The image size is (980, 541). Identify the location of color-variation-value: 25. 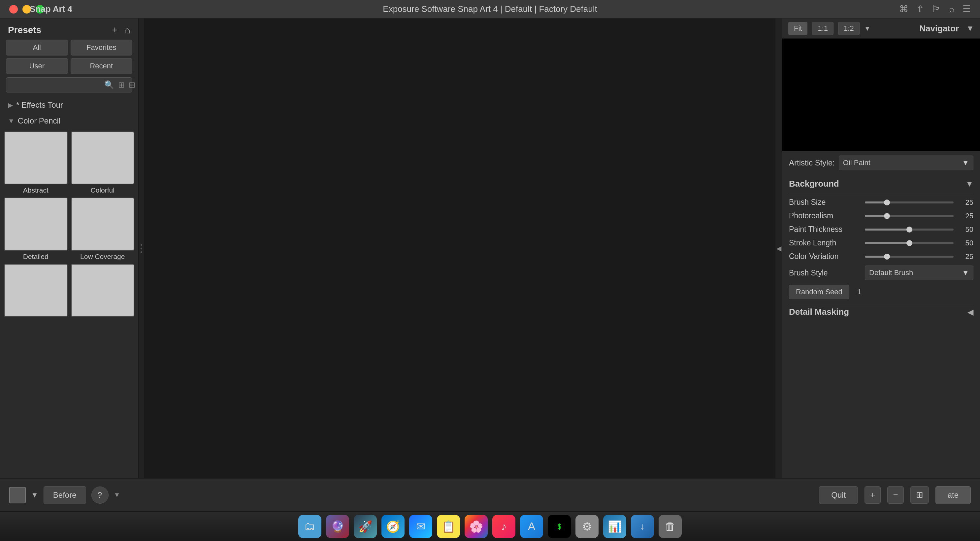
(965, 257).